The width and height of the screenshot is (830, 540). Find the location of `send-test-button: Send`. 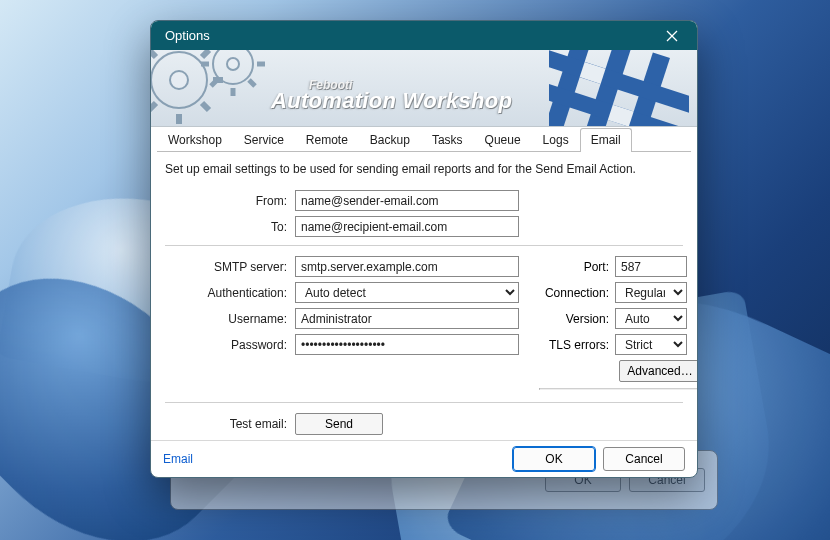

send-test-button: Send is located at coordinates (339, 424).